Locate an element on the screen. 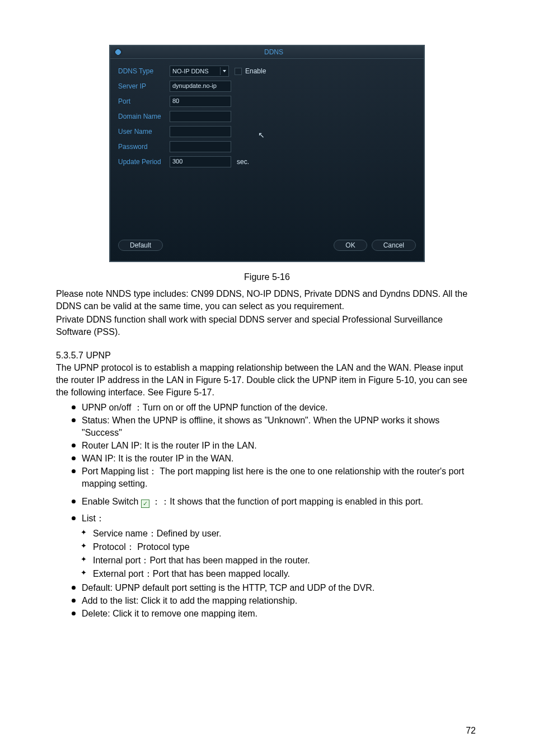 The height and width of the screenshot is (756, 534). ddns-enable-label: Enable is located at coordinates (255, 71).